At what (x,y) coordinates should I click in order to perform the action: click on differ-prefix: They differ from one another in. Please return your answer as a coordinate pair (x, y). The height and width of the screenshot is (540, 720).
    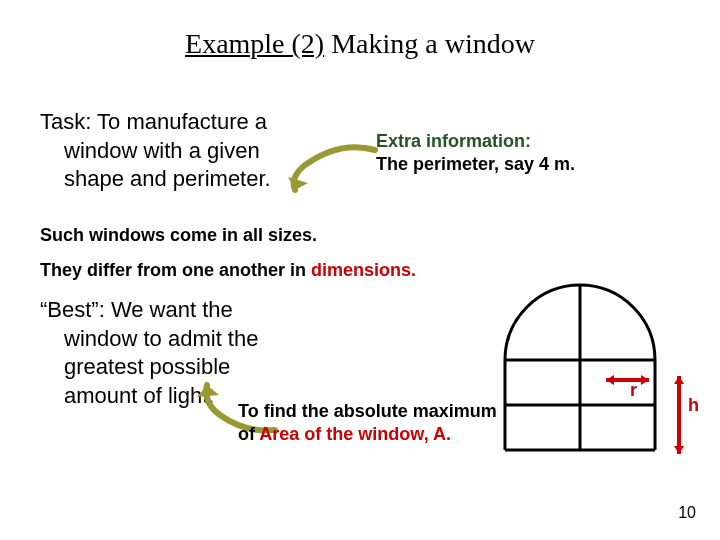
    Looking at the image, I should click on (176, 270).